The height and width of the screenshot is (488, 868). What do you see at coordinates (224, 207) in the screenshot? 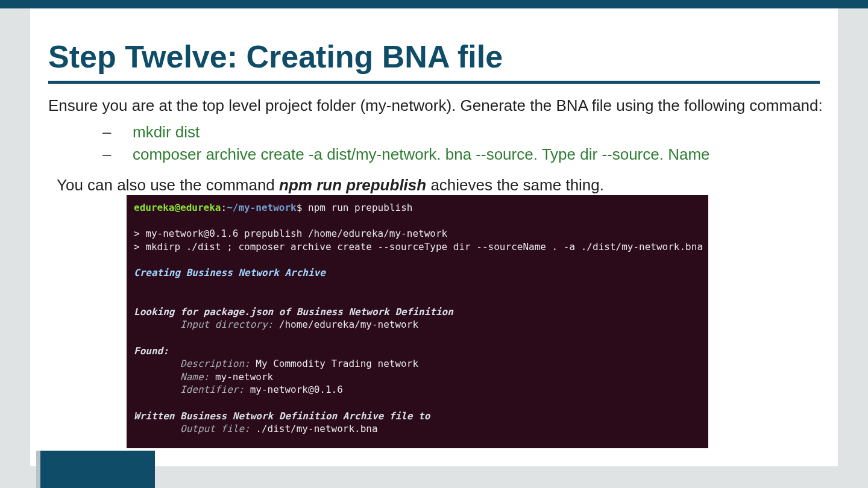
I see `term-sep: :` at bounding box center [224, 207].